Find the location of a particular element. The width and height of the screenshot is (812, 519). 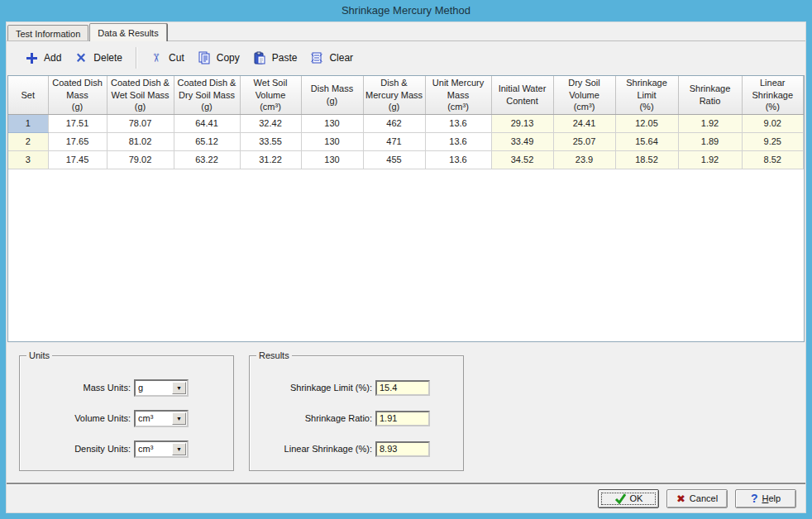

shrinkage-limit-label: Shrinkage Limit (%): is located at coordinates (313, 388).